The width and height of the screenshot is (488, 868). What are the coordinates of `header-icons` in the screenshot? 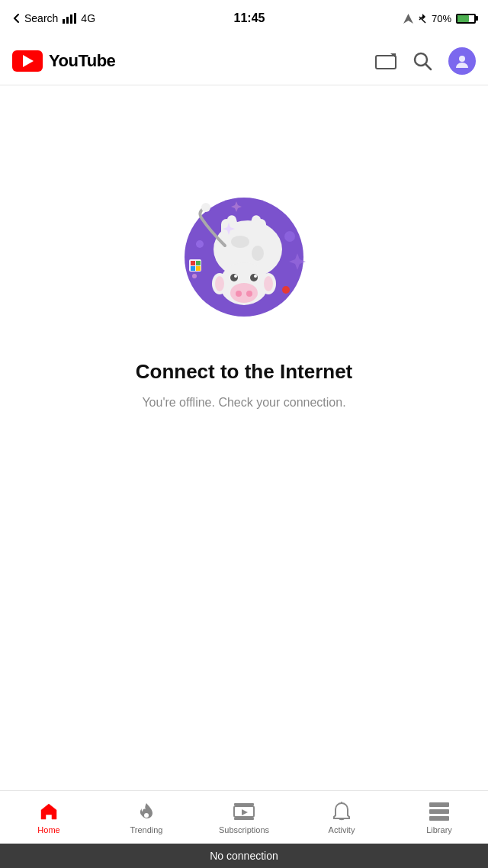 It's located at (425, 61).